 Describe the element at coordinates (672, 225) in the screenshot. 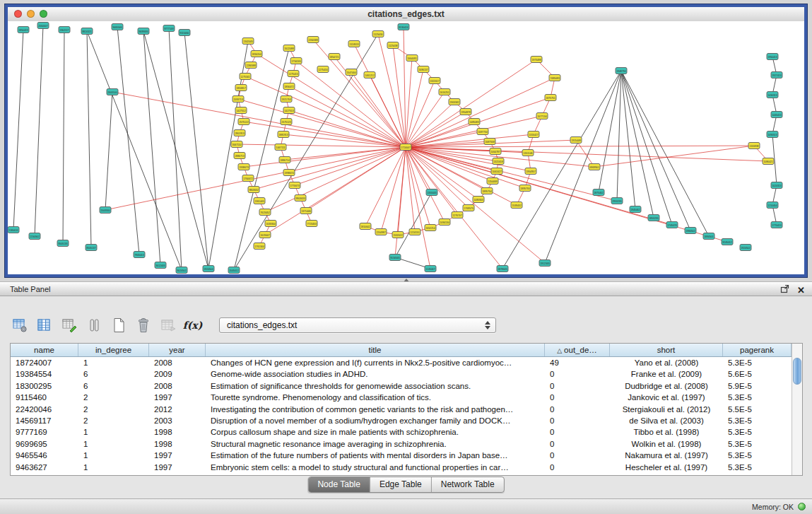

I see `graph-node: 1745678` at that location.